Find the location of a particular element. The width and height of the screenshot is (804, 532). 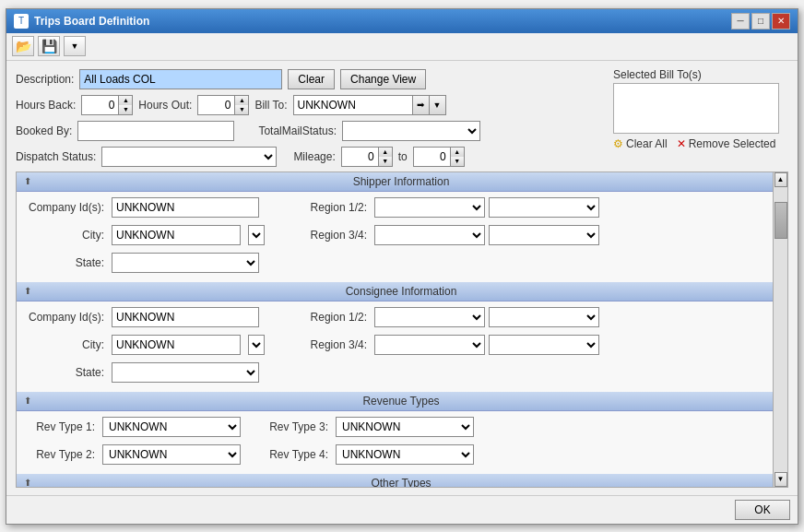

consignee-city-select: ▼ is located at coordinates (256, 345).